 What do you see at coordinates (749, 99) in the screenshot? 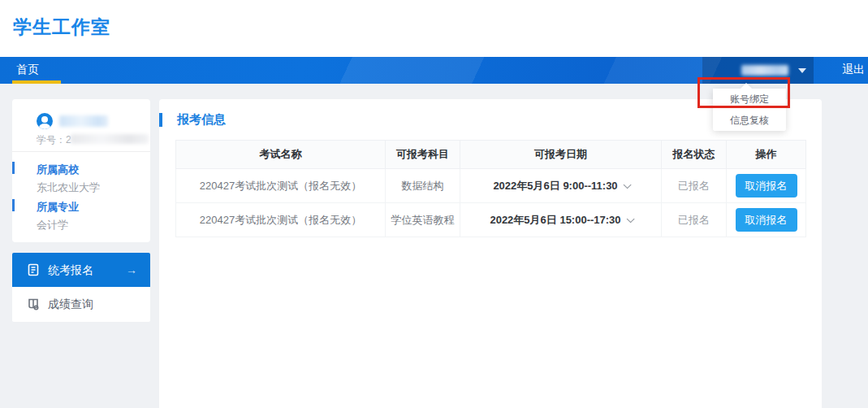
I see `menu-item-account-binding: 账号绑定` at bounding box center [749, 99].